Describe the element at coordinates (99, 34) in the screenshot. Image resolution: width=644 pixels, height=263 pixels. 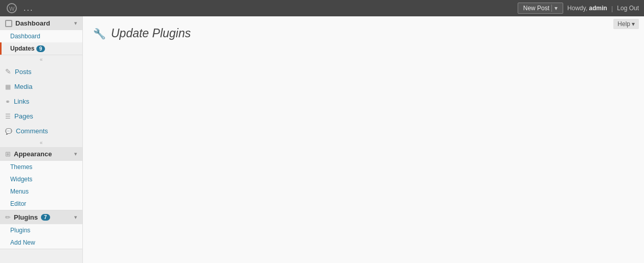
I see `page-icon: 🔧` at that location.